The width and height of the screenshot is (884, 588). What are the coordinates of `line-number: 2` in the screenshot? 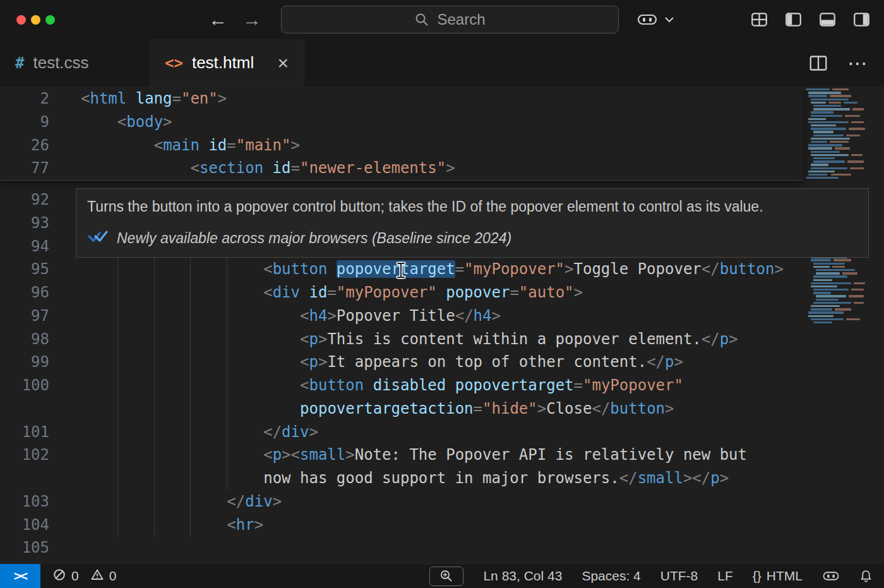 It's located at (25, 99).